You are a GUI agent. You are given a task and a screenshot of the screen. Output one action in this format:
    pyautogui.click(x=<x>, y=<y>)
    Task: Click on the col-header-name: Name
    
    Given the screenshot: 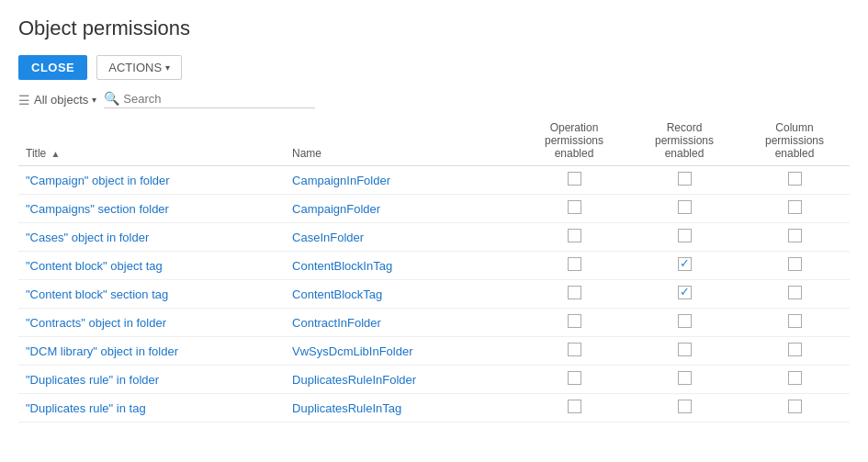 What is the action you would take?
    pyautogui.click(x=402, y=141)
    